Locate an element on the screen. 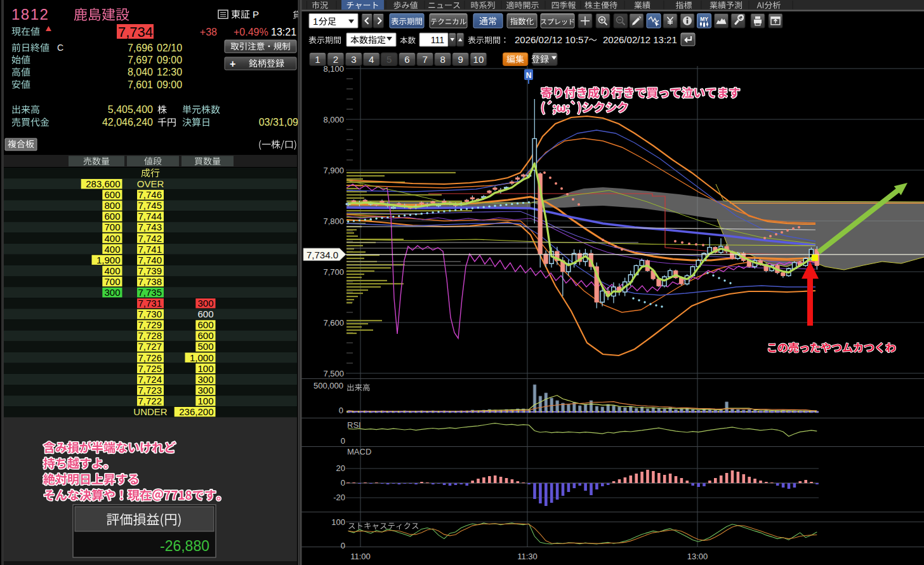 The height and width of the screenshot is (565, 924). svg-text: 7,722 is located at coordinates (150, 401).